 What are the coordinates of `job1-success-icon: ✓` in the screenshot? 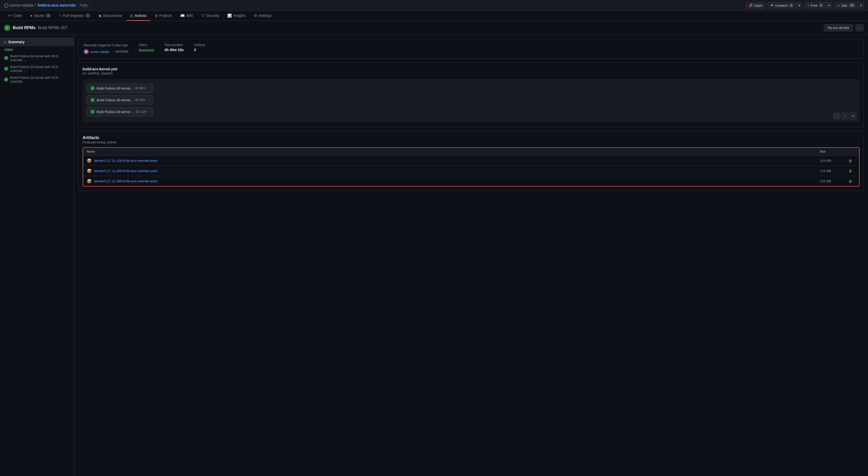 It's located at (6, 58).